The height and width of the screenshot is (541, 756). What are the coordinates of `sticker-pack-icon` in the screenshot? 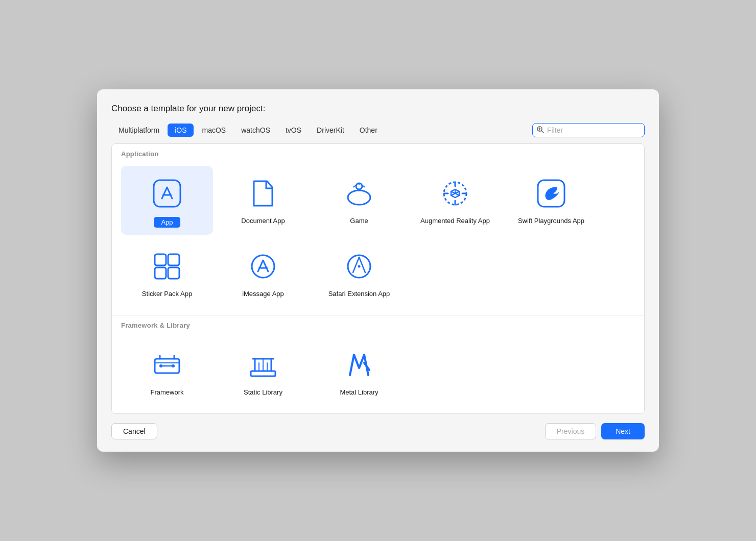 It's located at (167, 266).